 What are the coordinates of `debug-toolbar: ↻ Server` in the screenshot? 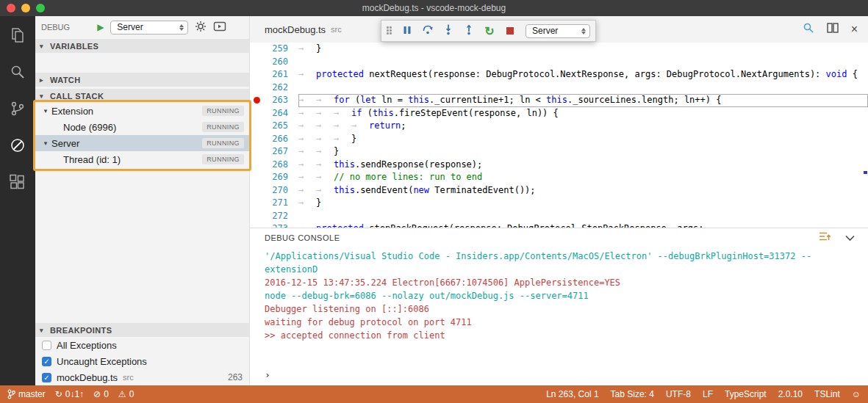 It's located at (488, 31).